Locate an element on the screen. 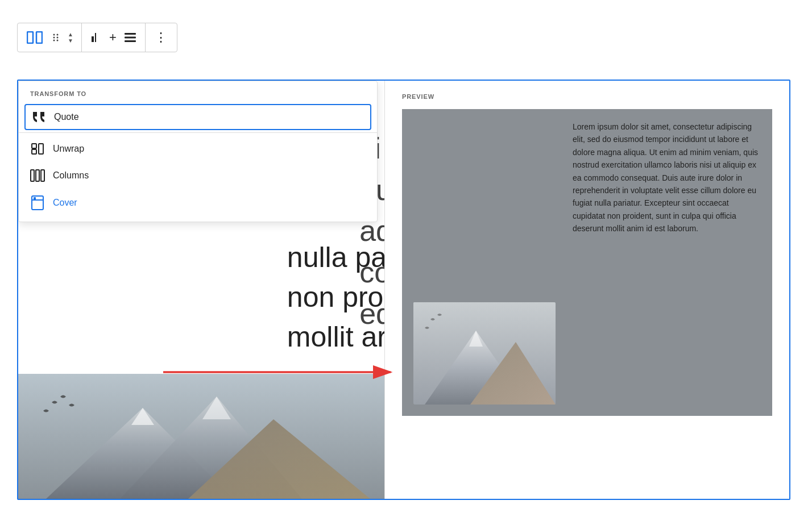 This screenshot has width=812, height=517. transform-item-cover: Cover is located at coordinates (198, 203).